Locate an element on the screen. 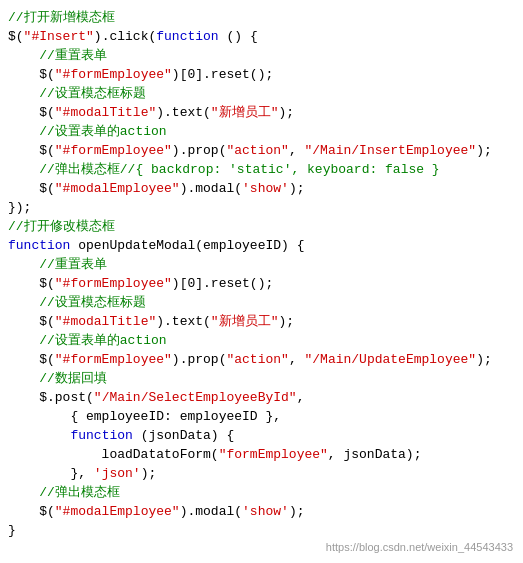 This screenshot has width=523, height=563. code-line-25: }, 'json'); is located at coordinates (264, 474).